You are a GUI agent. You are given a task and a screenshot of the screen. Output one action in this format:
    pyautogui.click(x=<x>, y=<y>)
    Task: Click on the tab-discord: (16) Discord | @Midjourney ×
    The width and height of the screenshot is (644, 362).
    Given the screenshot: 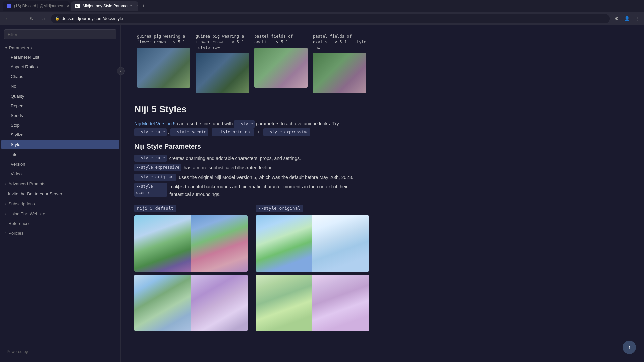 What is the action you would take?
    pyautogui.click(x=36, y=6)
    